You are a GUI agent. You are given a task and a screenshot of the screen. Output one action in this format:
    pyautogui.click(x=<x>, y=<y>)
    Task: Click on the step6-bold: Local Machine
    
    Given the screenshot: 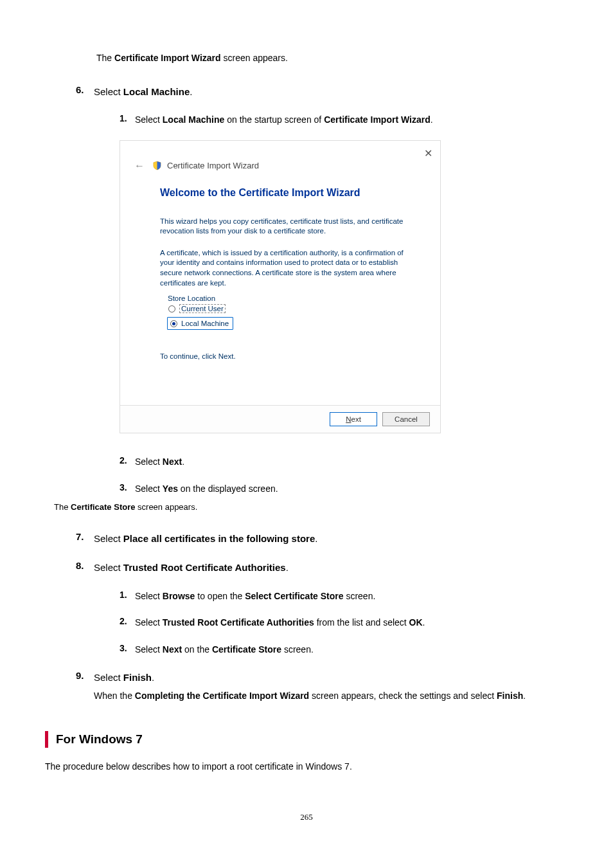 What is the action you would take?
    pyautogui.click(x=157, y=91)
    